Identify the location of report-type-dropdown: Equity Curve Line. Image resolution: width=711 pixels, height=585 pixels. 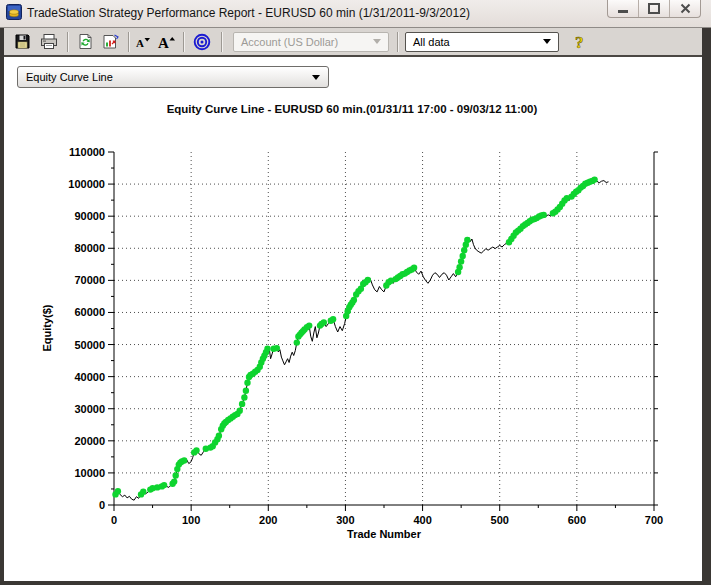
(173, 77).